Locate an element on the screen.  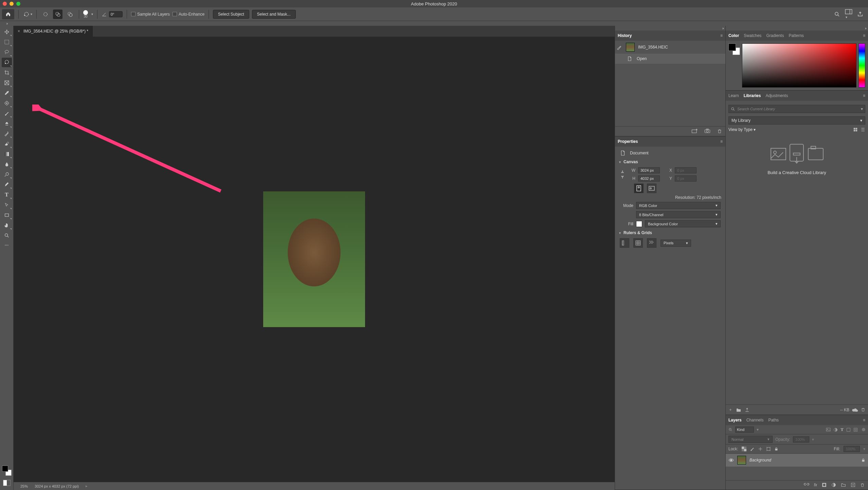
clone-stamp-tool is located at coordinates (7, 124).